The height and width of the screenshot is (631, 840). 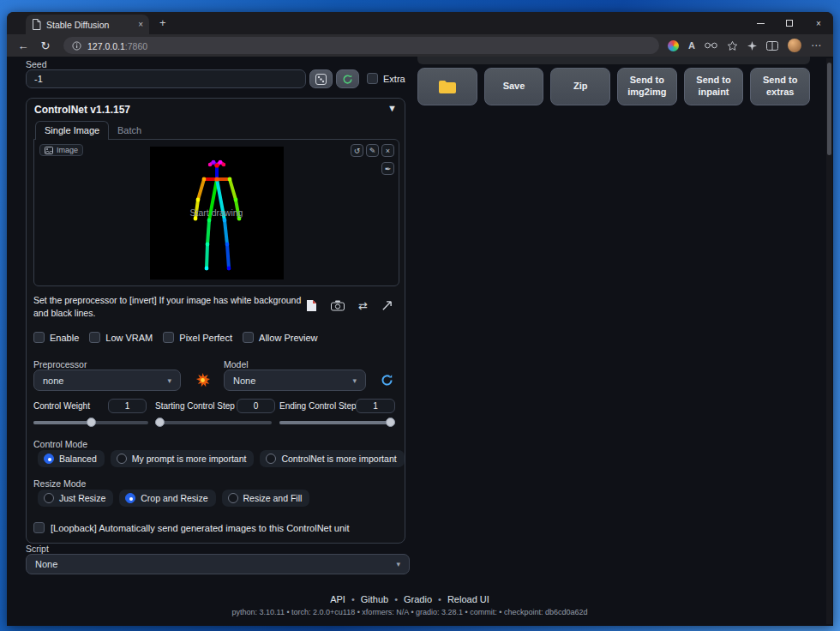 What do you see at coordinates (711, 45) in the screenshot?
I see `immersive-reader-icon` at bounding box center [711, 45].